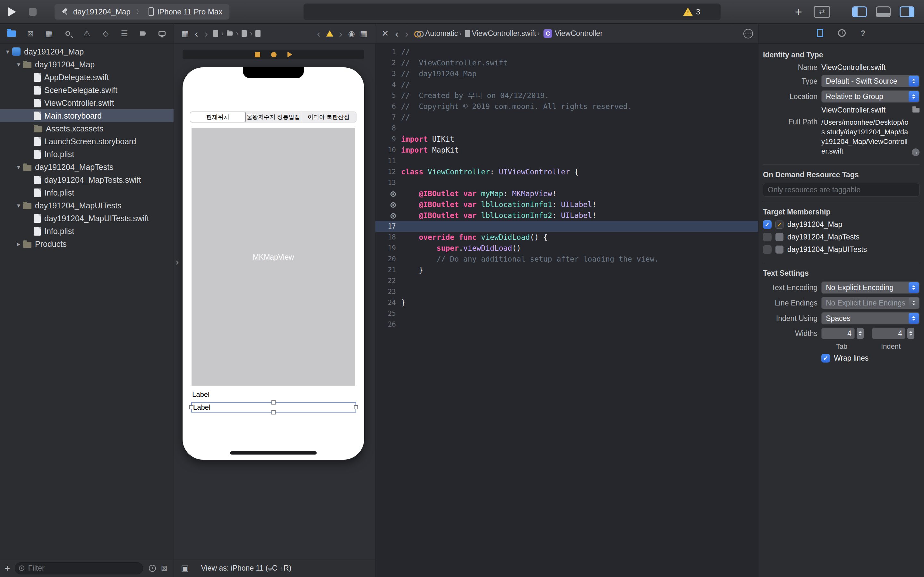 The height and width of the screenshot is (577, 924). What do you see at coordinates (567, 172) in the screenshot?
I see `code-line-12: 12class ViewController: UIViewController…` at bounding box center [567, 172].